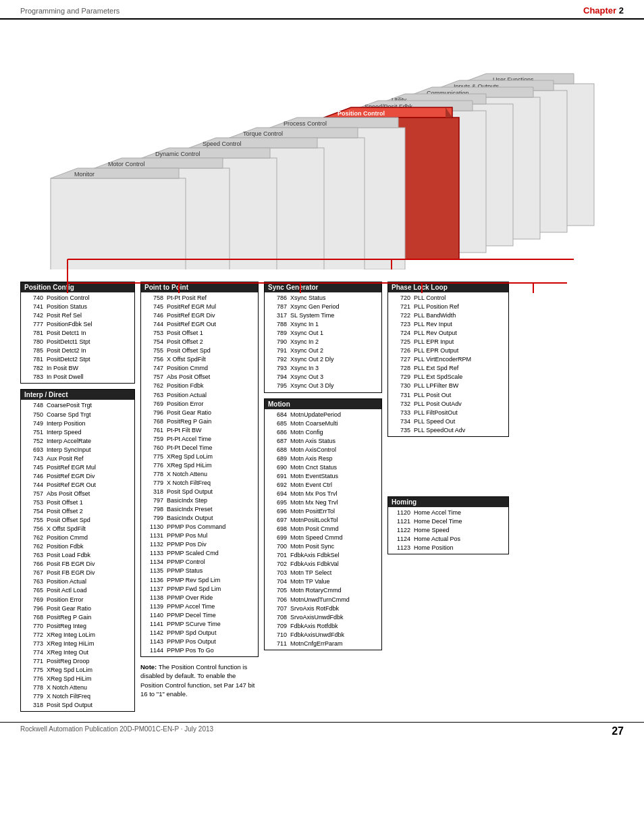  What do you see at coordinates (448, 521) in the screenshot?
I see `table-row: 1121Home Decel Time` at bounding box center [448, 521].